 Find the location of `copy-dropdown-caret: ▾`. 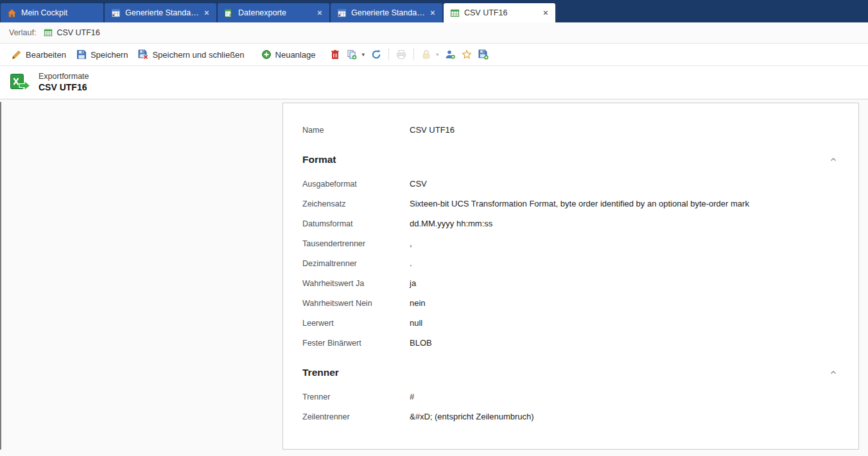

copy-dropdown-caret: ▾ is located at coordinates (363, 55).